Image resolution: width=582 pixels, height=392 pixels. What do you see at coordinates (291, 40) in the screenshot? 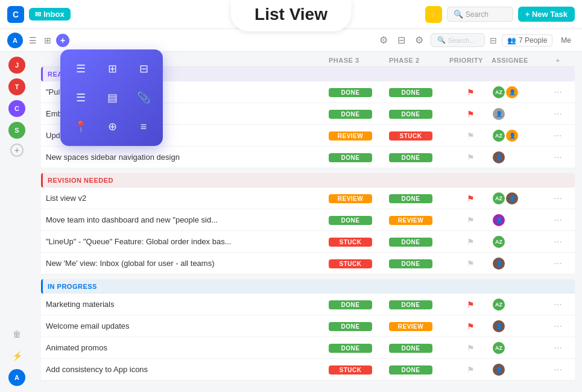
I see `sub-nav: A ☰ ⊞ + ⚙ ⊟ ⚙ 🔍 Search... ⊟ 👥 7 People M…` at bounding box center [291, 40].